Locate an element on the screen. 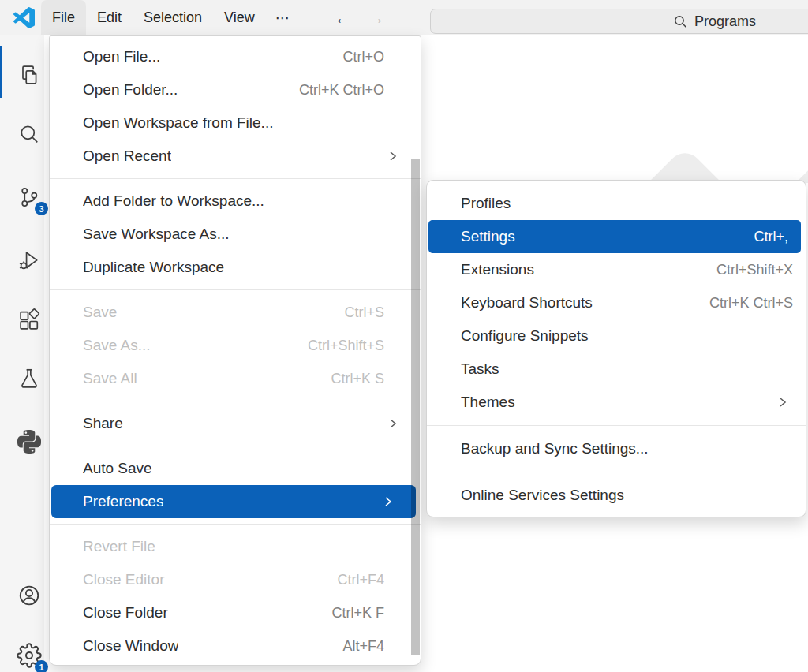 This screenshot has height=672, width=808. activity-item-run-and-debug is located at coordinates (29, 260).